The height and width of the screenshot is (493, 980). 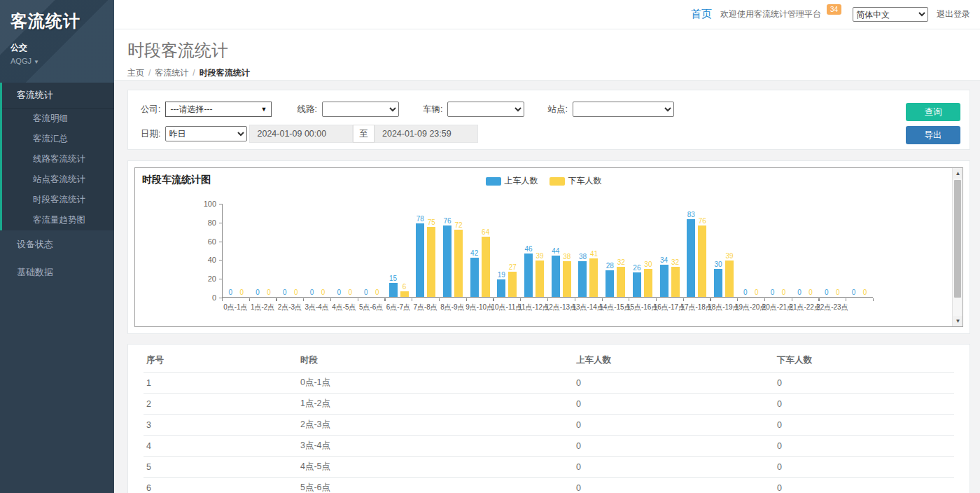 What do you see at coordinates (724, 307) in the screenshot?
I see `x-axis-label: 18点-19点` at bounding box center [724, 307].